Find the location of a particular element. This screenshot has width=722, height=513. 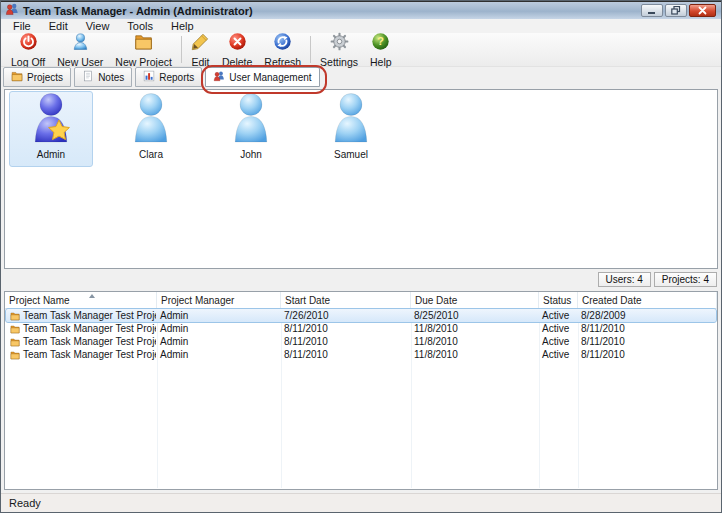

column-header-label: Due Date is located at coordinates (436, 300).